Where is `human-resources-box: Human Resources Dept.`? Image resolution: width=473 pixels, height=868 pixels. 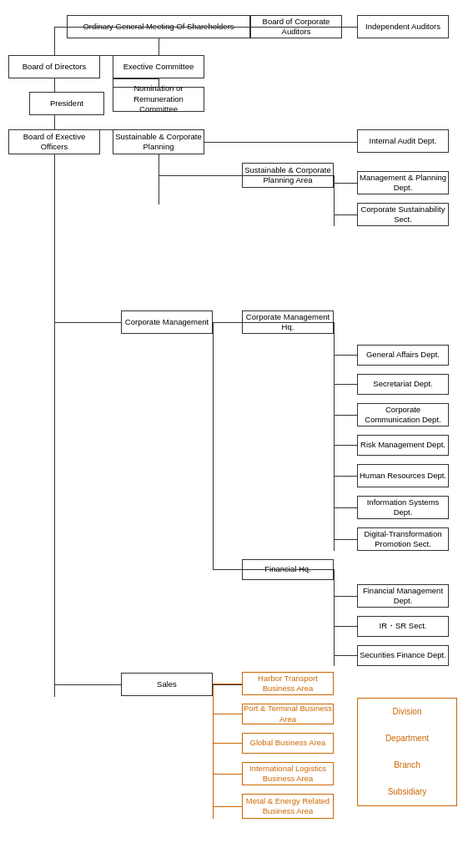
human-resources-box: Human Resources Dept. is located at coordinates (403, 476).